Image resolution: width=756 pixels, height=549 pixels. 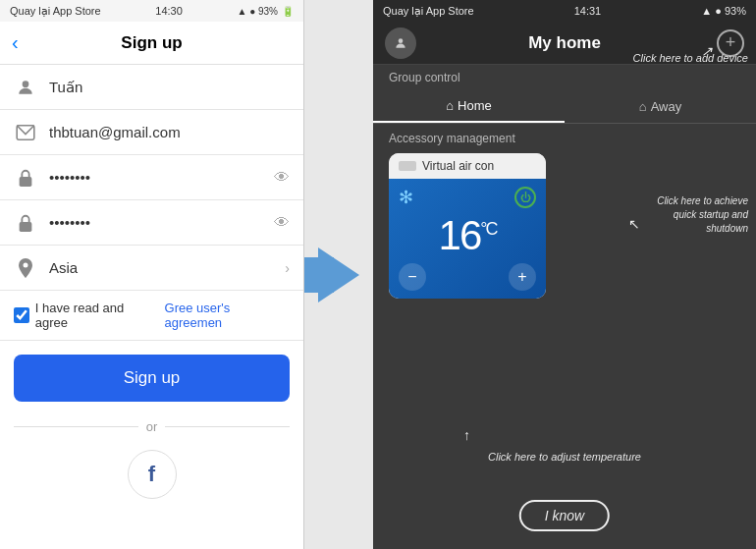 I want to click on back-app-store-label: Quay lại App Store, so click(x=55, y=12).